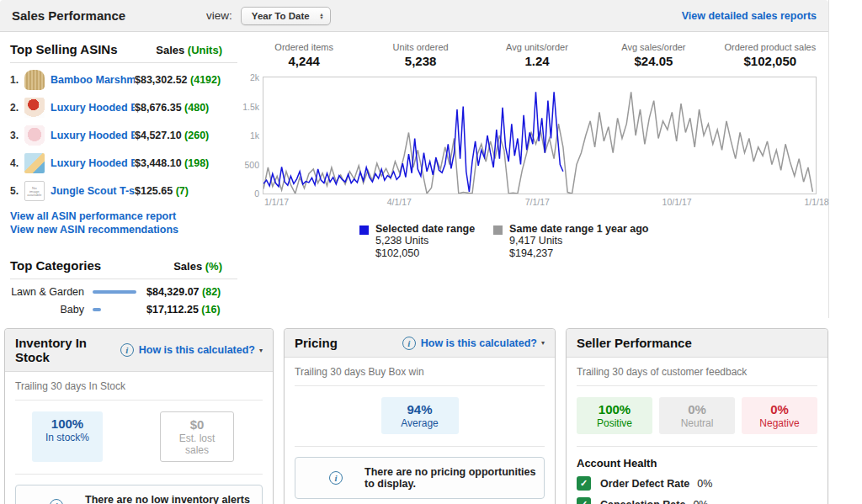 The width and height of the screenshot is (862, 504). Describe the element at coordinates (93, 80) in the screenshot. I see `asin-name-link: Bamboo Marshmallo...` at that location.